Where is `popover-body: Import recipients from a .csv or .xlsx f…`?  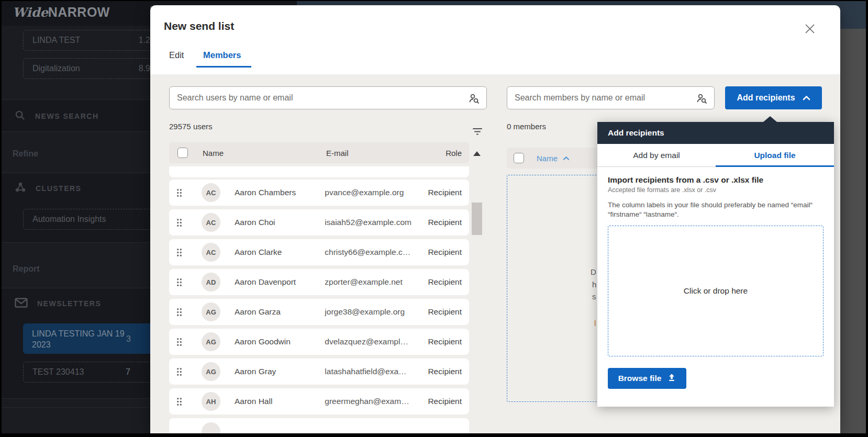
popover-body: Import recipients from a .csv or .xlsx f… is located at coordinates (716, 278).